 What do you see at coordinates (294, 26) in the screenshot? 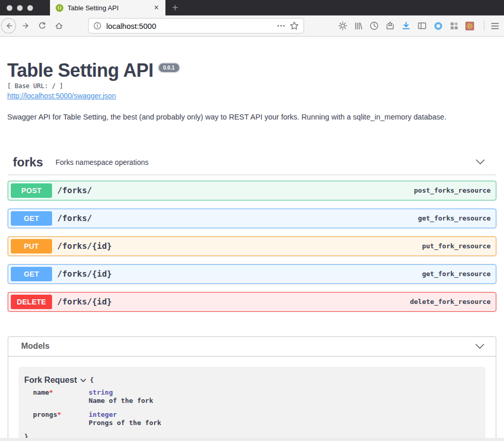
I see `bookmark-star-icon` at bounding box center [294, 26].